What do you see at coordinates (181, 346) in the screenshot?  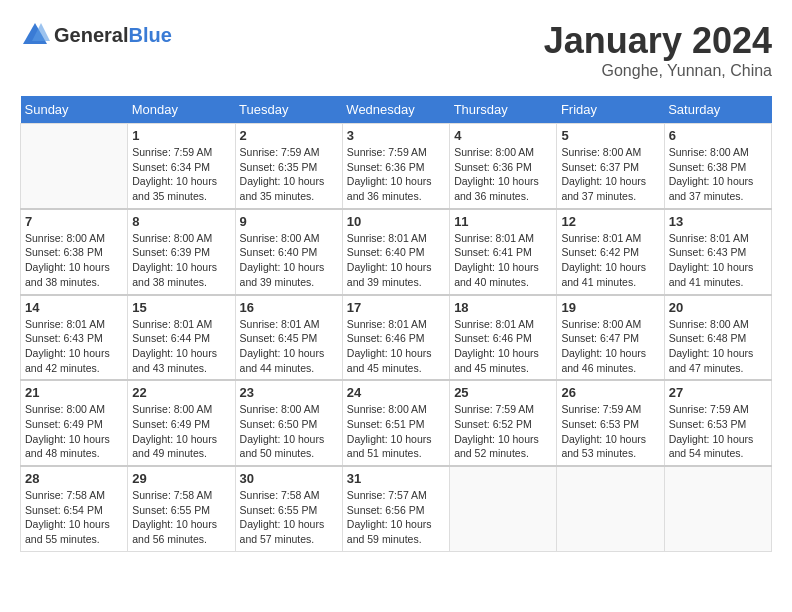 I see `day-info: Sunrise: 8:01 AM Sunset: 6:44 PM Dayligh…` at bounding box center [181, 346].